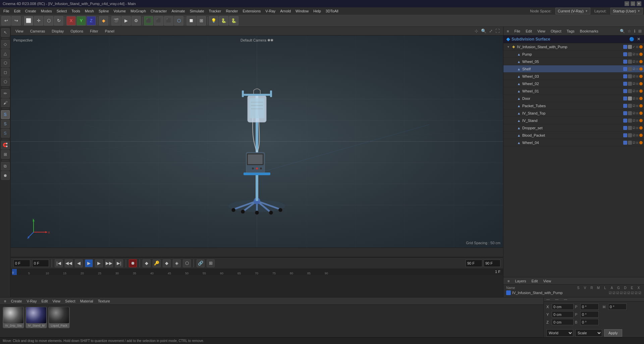  What do you see at coordinates (76, 11) in the screenshot?
I see `menu-tools: Tools` at bounding box center [76, 11].